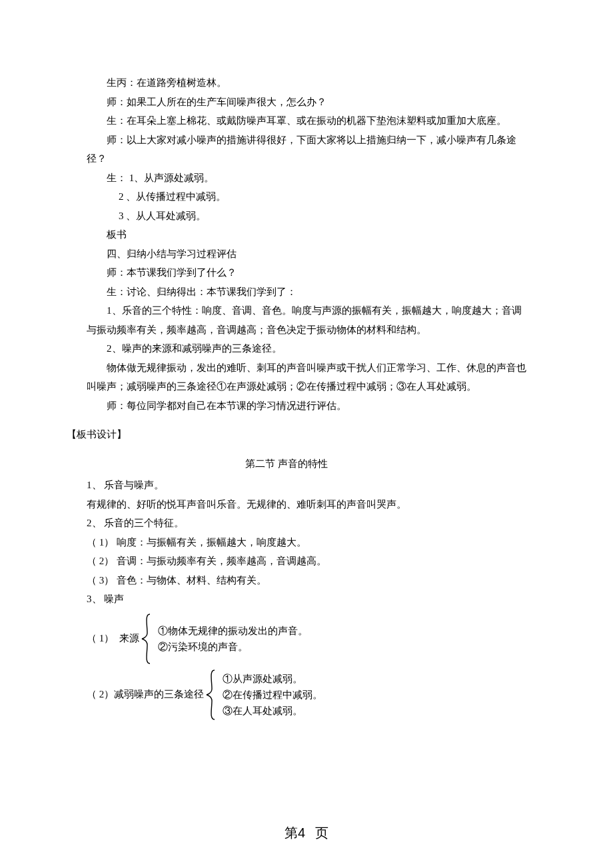 This screenshot has height=868, width=613. I want to click on outline-item: 有规律的、好听的悦耳声音叫乐音。无规律的、难听刺耳的声音叫哭声。, so click(306, 505).